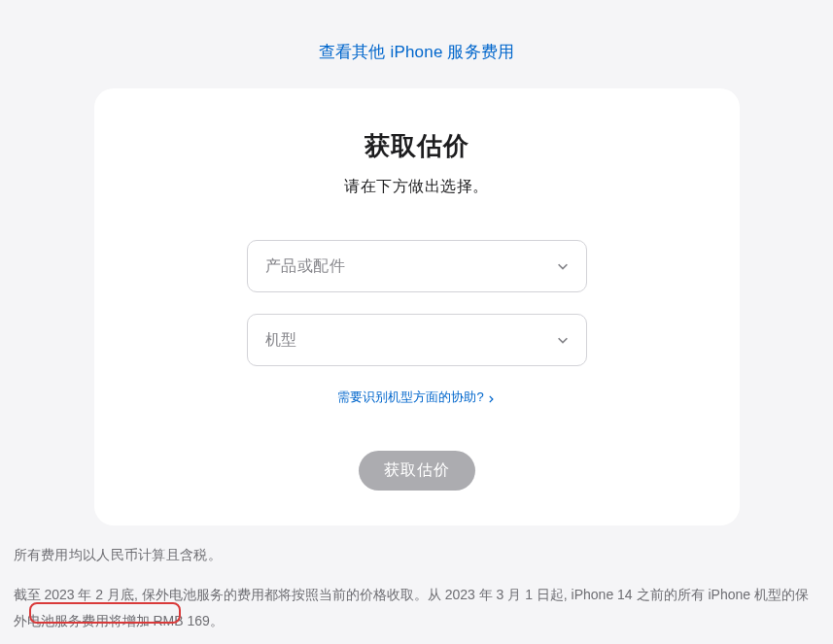  Describe the element at coordinates (416, 45) in the screenshot. I see `other-services-link: 查看其他 iPhone 服务费用` at that location.